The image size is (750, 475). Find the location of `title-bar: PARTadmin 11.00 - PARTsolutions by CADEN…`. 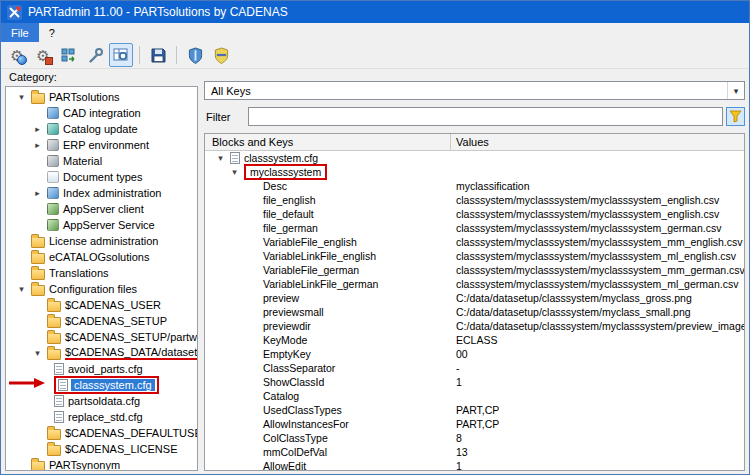

title-bar: PARTadmin 11.00 - PARTsolutions by CADEN… is located at coordinates (375, 12).